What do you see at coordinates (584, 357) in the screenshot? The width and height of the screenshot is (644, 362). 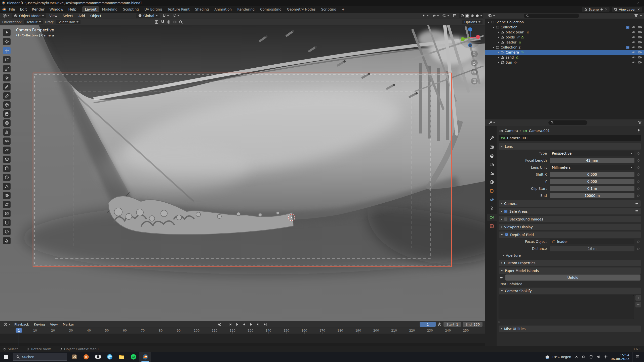 I see `onedrive-icon` at bounding box center [584, 357].